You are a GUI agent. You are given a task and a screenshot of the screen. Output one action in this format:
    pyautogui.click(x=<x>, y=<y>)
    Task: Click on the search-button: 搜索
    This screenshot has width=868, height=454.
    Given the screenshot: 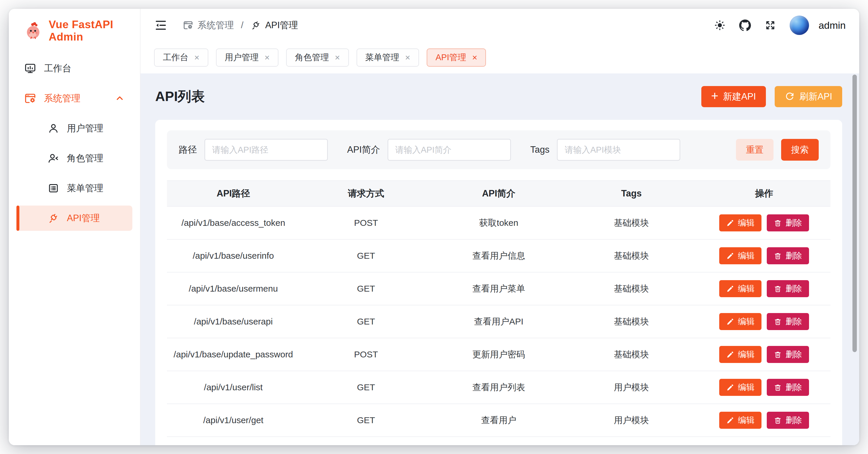 What is the action you would take?
    pyautogui.click(x=800, y=150)
    